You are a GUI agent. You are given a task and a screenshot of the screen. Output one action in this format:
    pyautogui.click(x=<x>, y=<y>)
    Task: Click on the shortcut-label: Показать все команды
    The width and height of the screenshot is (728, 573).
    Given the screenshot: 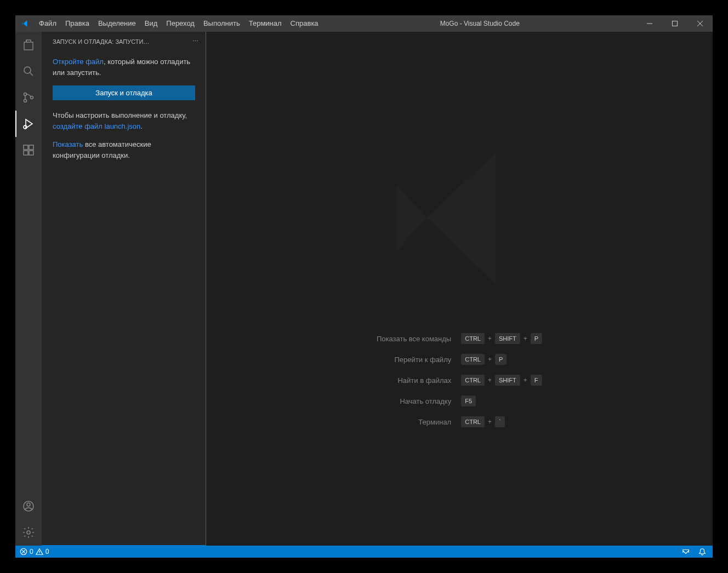 What is the action you would take?
    pyautogui.click(x=414, y=339)
    